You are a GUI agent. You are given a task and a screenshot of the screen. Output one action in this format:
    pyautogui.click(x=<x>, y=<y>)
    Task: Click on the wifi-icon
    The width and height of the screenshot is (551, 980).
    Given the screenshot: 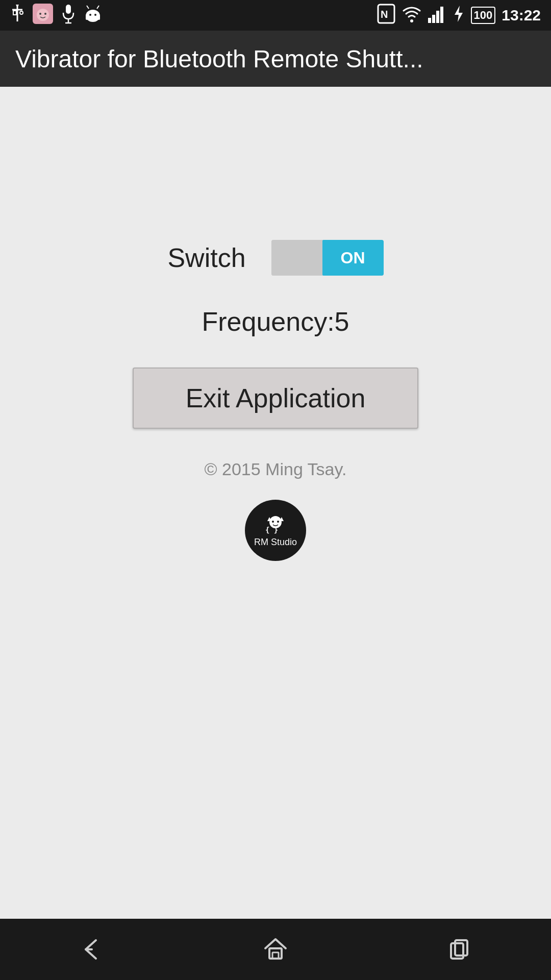 What is the action you would take?
    pyautogui.click(x=412, y=15)
    